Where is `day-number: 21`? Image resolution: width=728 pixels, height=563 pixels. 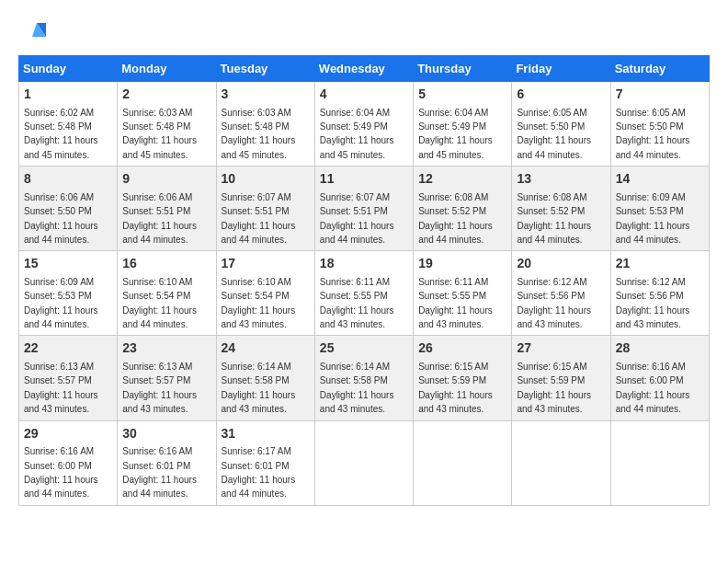 day-number: 21 is located at coordinates (660, 264).